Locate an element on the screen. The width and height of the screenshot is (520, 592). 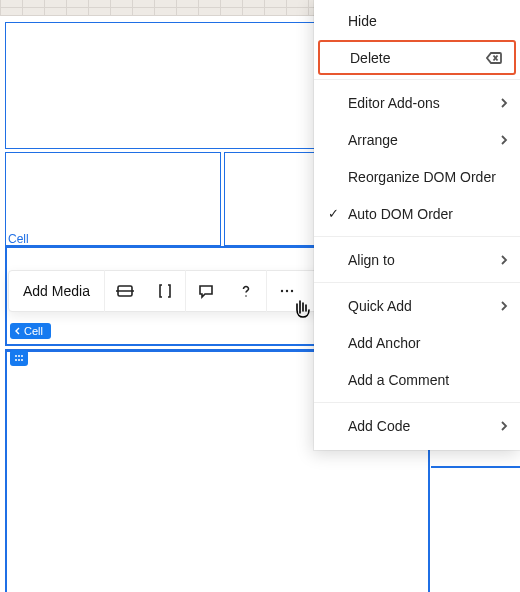
menu-quick-add: Quick Add is located at coordinates (417, 306).